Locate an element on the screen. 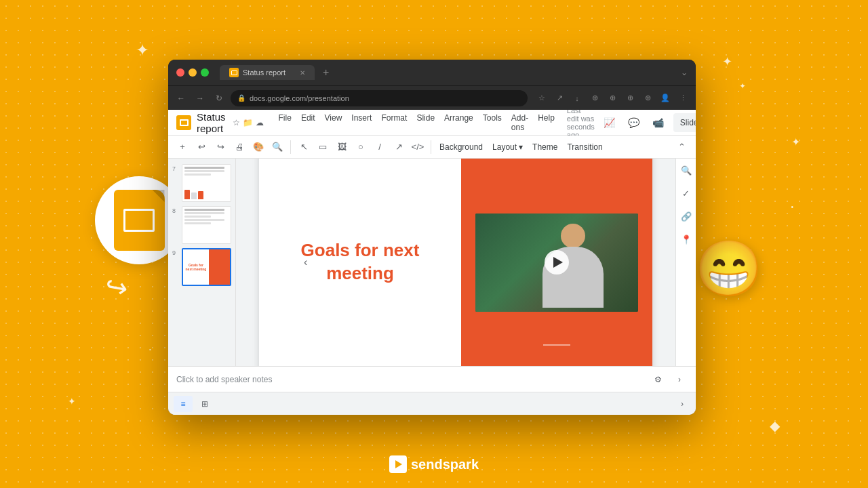  notes-settings-btn: ⚙ is located at coordinates (658, 380).